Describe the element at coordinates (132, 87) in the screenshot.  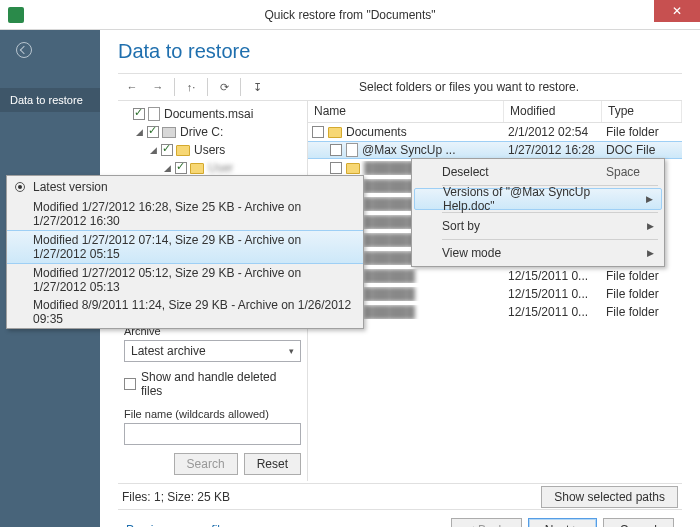
I see `nav-back-button: ←` at that location.